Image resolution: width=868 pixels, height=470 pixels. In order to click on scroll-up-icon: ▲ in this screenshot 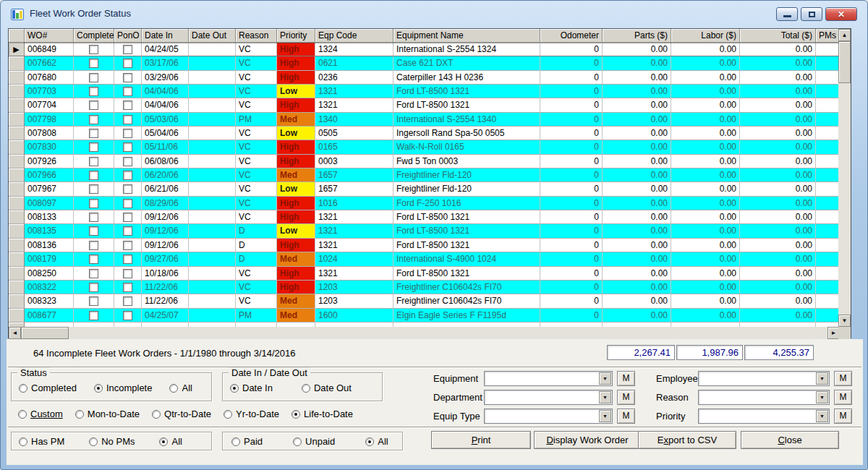, I will do `click(845, 35)`.